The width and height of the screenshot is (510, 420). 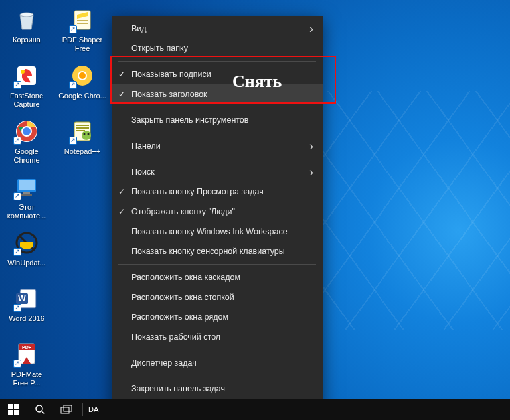 What do you see at coordinates (255, 409) in the screenshot?
I see `taskbar: DA` at bounding box center [255, 409].